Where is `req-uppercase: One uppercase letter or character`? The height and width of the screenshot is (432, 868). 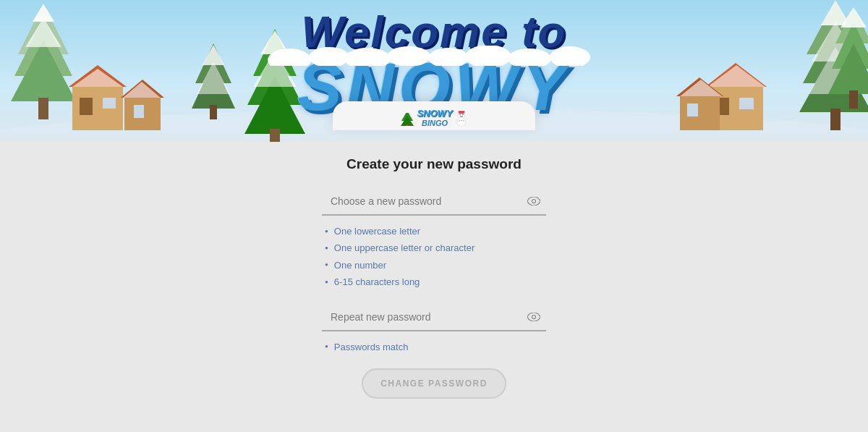
req-uppercase: One uppercase letter or character is located at coordinates (435, 247).